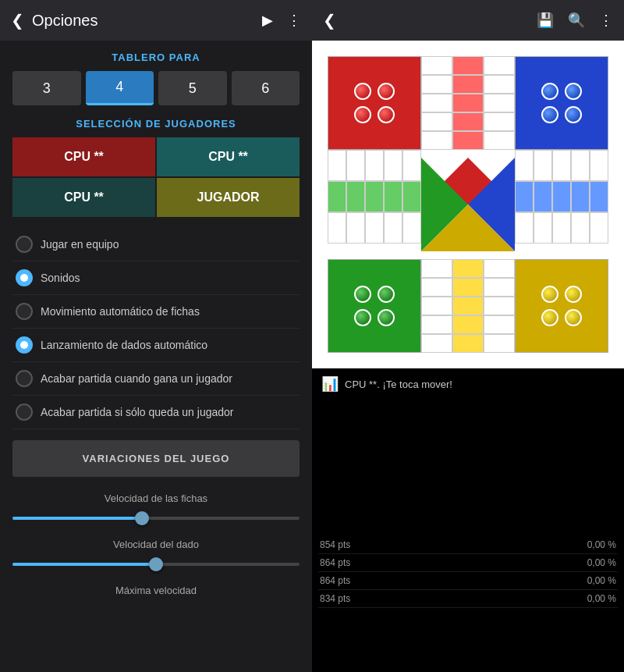  What do you see at coordinates (124, 345) in the screenshot?
I see `option-label-3: Lanzamiento de dados automático` at bounding box center [124, 345].